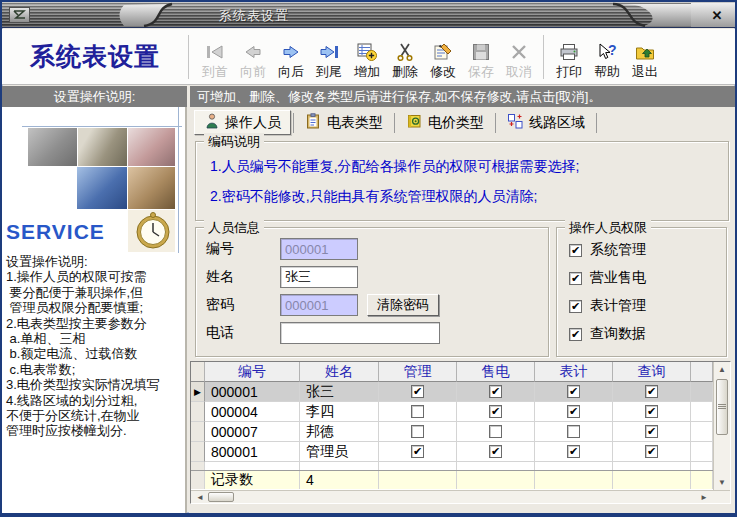 Image resolution: width=737 pixels, height=517 pixels. What do you see at coordinates (20, 15) in the screenshot?
I see `app-logo-icon` at bounding box center [20, 15].